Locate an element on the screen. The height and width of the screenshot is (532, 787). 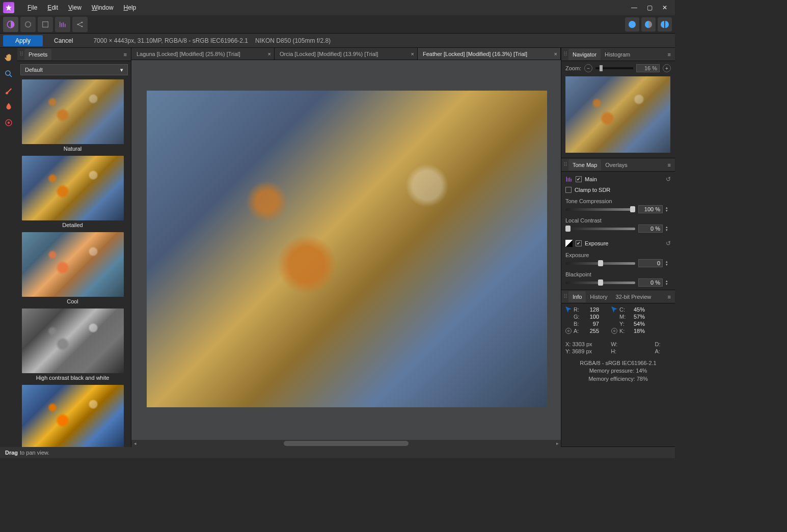
menu-help: Help is located at coordinates (130, 8).